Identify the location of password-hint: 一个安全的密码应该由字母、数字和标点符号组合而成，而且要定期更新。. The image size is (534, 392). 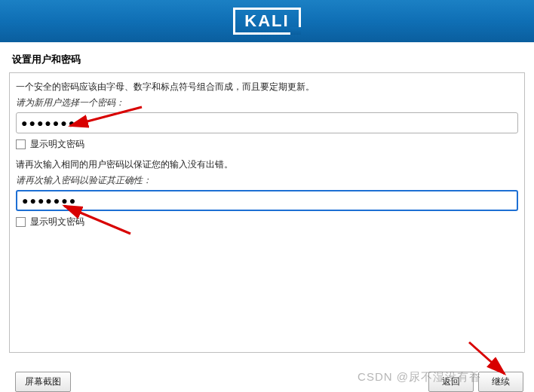
(267, 87).